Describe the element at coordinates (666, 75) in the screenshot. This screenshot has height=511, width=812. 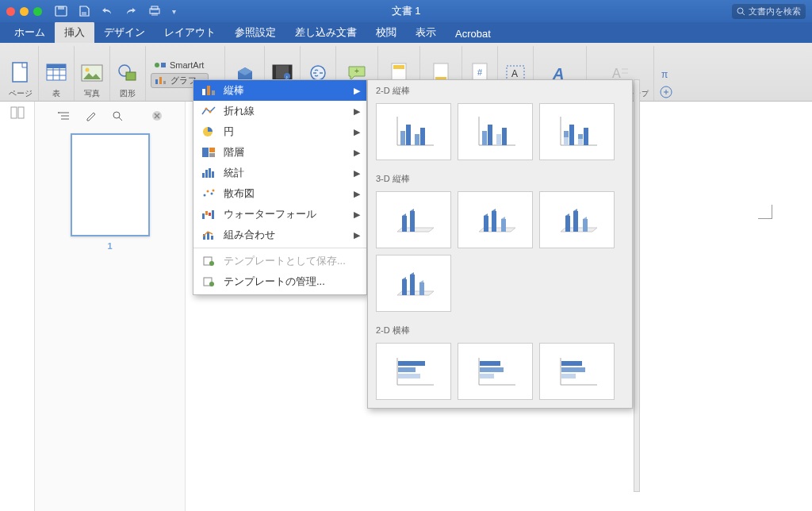
I see `equation-icon: π` at that location.